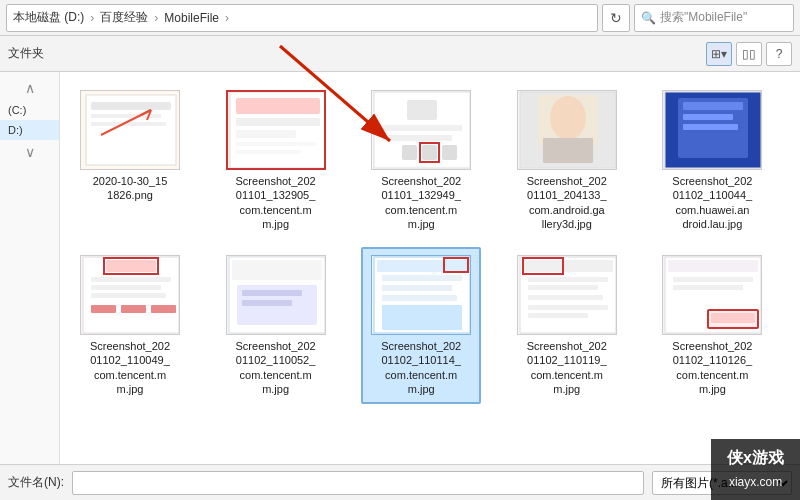  What do you see at coordinates (749, 54) in the screenshot?
I see `toolbar-right: ⊞▾ ▯▯ ?` at bounding box center [749, 54].